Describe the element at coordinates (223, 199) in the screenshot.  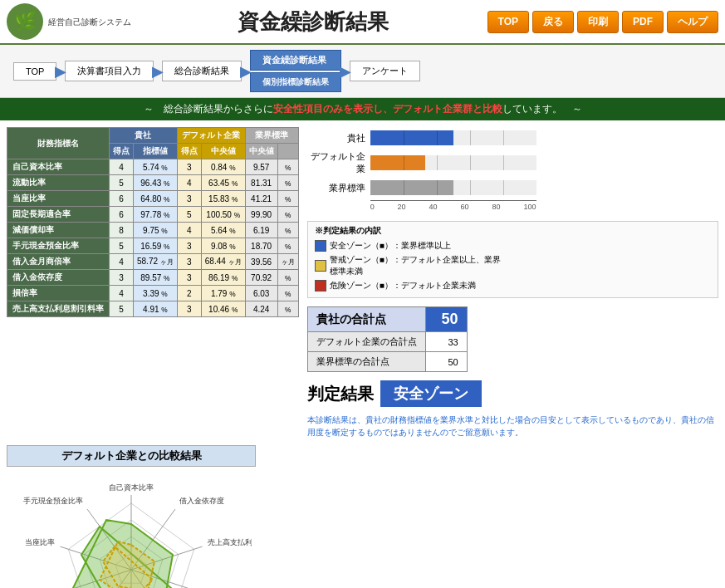
I see `cell-def-mid: 15.83 %` at that location.